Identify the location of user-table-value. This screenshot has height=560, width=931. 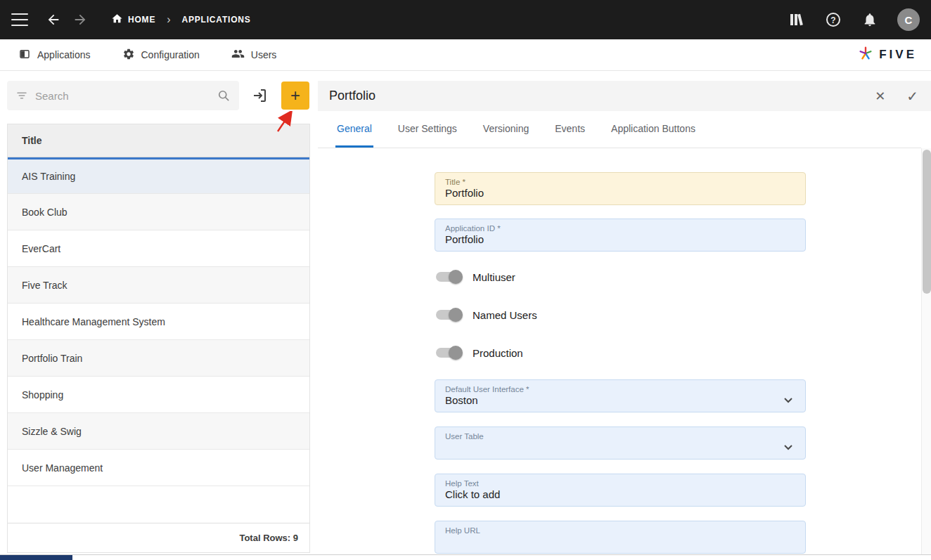
(620, 448).